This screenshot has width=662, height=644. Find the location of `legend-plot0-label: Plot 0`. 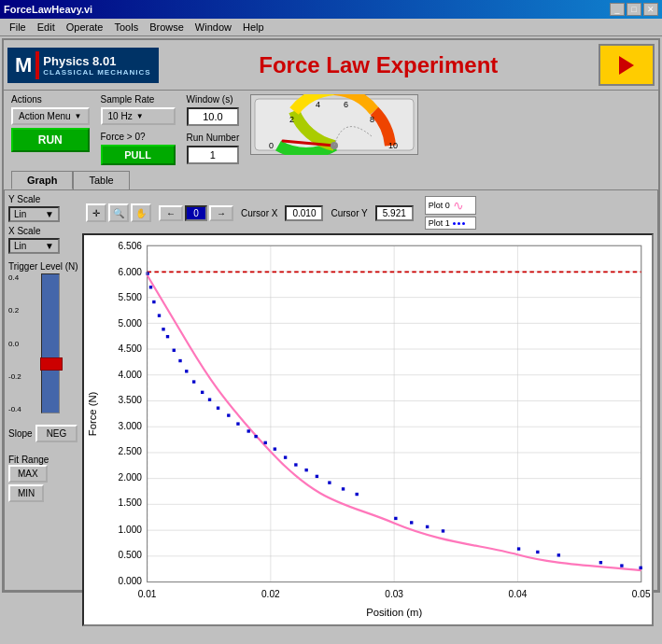

legend-plot0-label: Plot 0 is located at coordinates (439, 205).